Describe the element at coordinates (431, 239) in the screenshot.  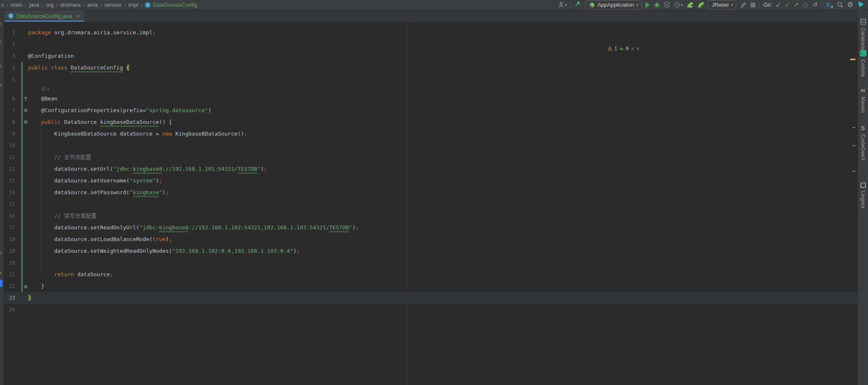
I see `code-line: 18 dataSource.setLoadBalanceMode(true);` at that location.